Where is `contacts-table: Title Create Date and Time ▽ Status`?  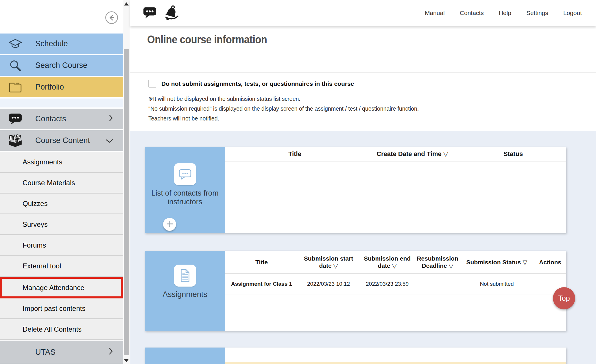
contacts-table: Title Create Date and Time ▽ Status is located at coordinates (396, 190).